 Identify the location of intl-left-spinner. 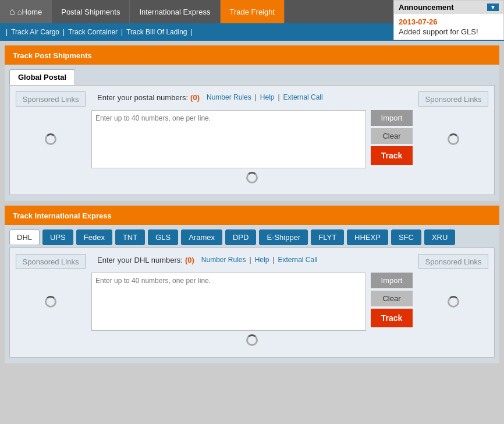
(51, 302).